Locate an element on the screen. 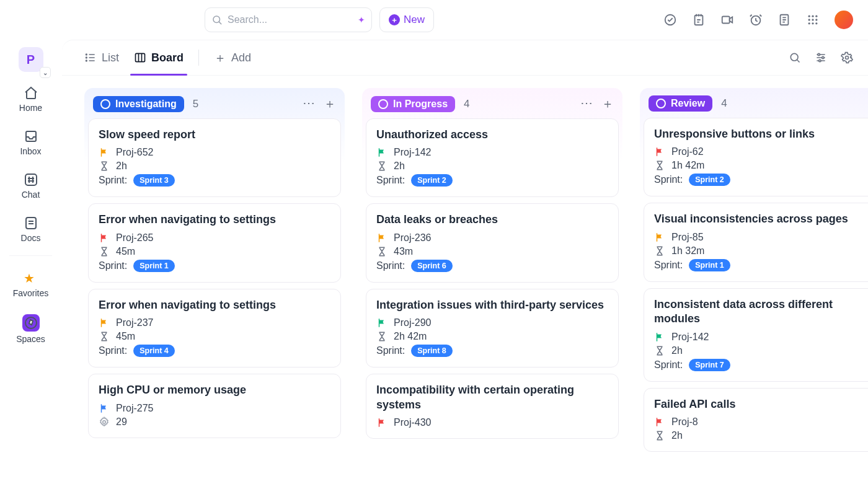  user-avatar is located at coordinates (844, 20).